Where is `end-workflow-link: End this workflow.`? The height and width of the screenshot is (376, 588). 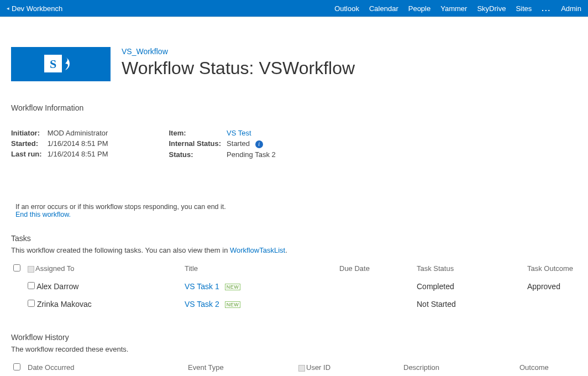 end-workflow-link: End this workflow. is located at coordinates (43, 215).